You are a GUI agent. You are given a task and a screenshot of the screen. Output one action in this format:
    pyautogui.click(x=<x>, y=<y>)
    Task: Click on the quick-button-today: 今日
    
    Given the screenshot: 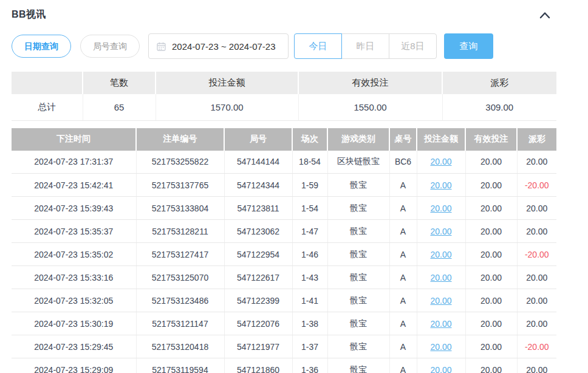 What is the action you would take?
    pyautogui.click(x=318, y=46)
    